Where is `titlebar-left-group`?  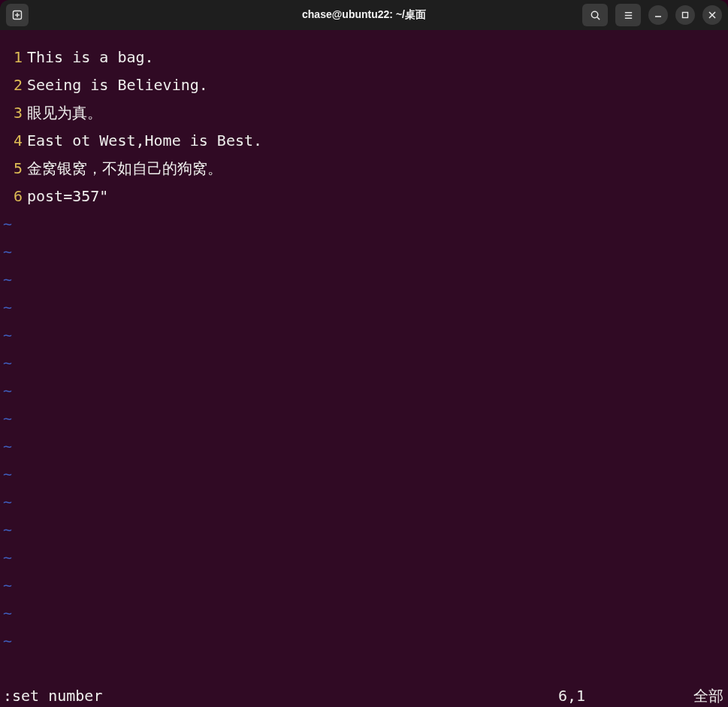
titlebar-left-group is located at coordinates (17, 15).